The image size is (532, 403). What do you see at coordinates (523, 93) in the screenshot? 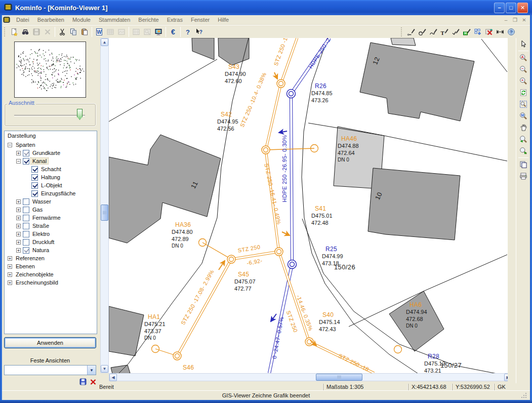
I see `redraw-refresh-icon` at bounding box center [523, 93].